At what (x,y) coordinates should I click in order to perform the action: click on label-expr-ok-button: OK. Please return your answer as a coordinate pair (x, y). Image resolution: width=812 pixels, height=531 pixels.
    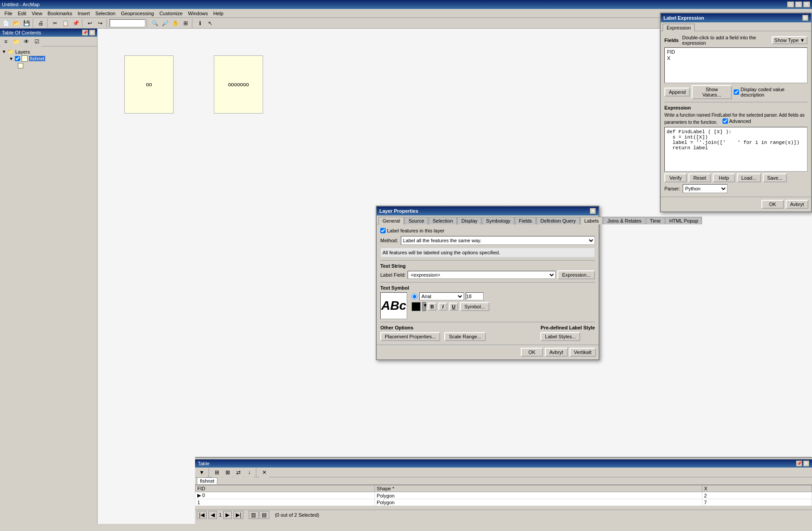
    Looking at the image, I should click on (773, 204).